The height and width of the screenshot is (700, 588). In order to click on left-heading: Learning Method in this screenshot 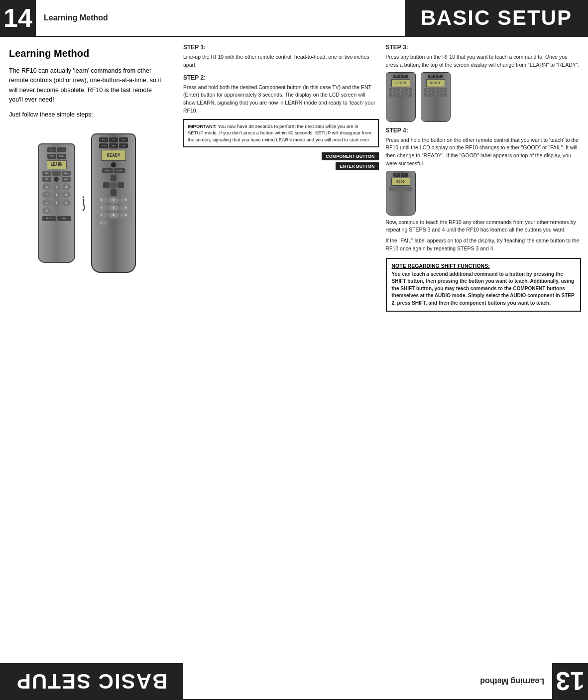, I will do `click(87, 54)`.